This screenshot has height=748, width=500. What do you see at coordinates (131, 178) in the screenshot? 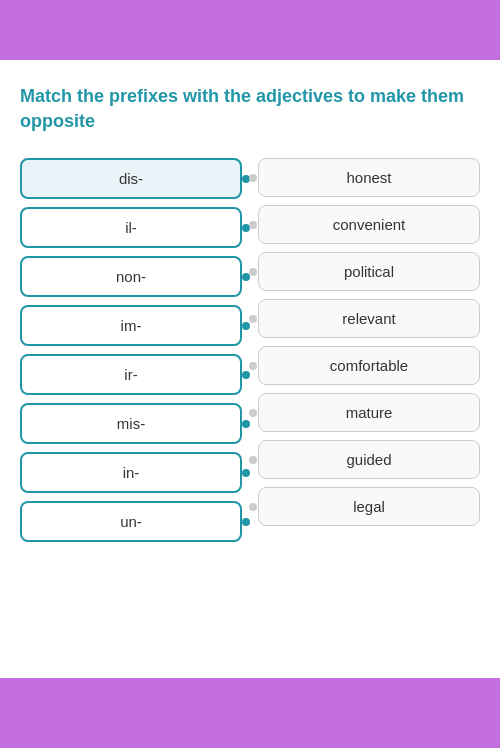
I see `prefix-item-dis: dis-` at bounding box center [131, 178].